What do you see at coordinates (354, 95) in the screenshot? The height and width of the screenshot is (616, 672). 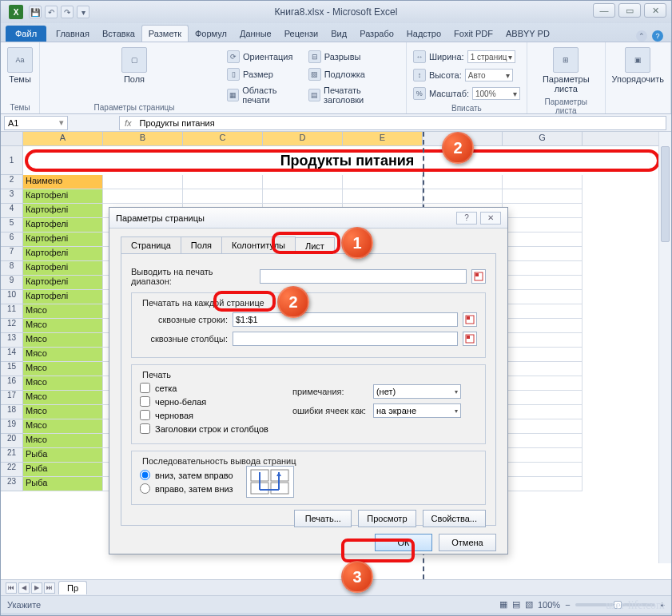 I see `print-titles-button: ▤Печатать заголовки` at bounding box center [354, 95].